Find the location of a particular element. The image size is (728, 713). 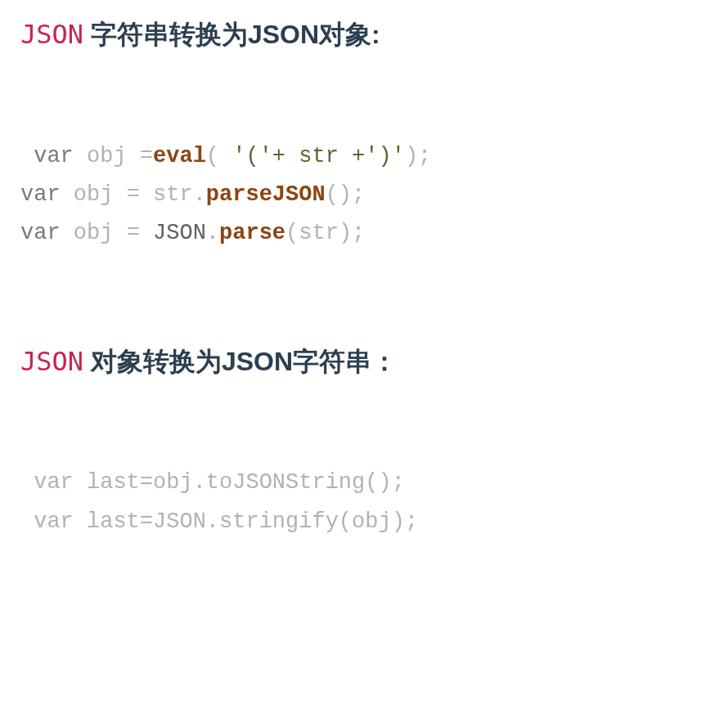

section2-heading: JSON 对象转换为JSON字符串： is located at coordinates (364, 363).